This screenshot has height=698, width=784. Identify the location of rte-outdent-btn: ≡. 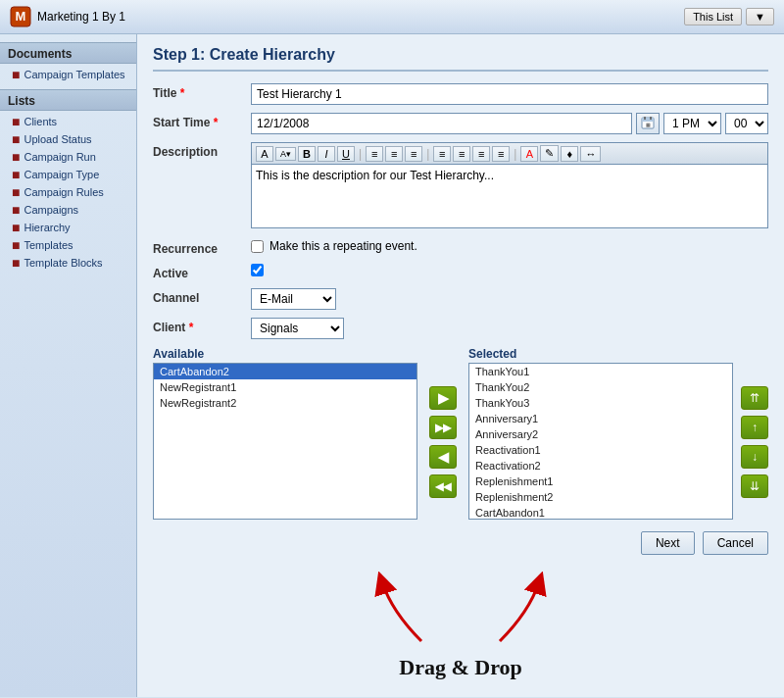
(501, 154).